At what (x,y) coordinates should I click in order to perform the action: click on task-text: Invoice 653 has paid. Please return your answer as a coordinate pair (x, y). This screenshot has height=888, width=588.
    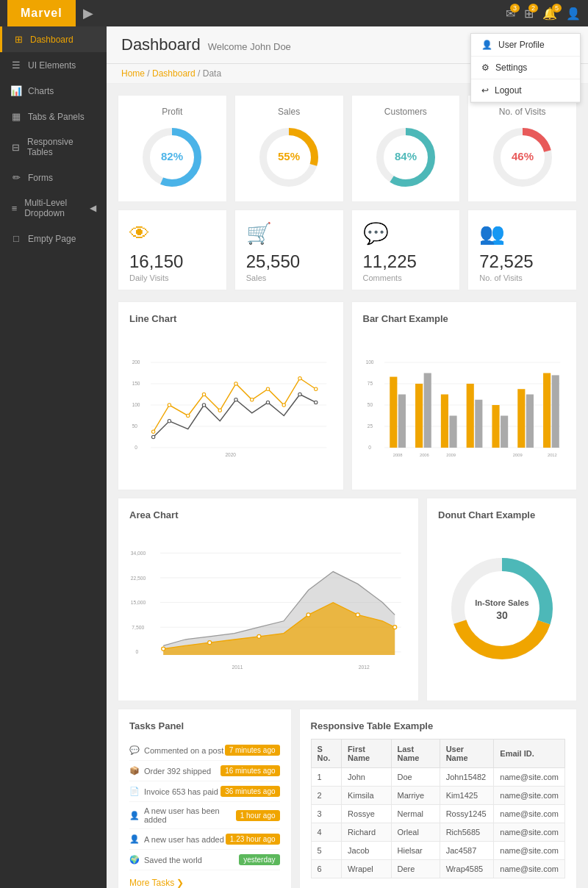
    Looking at the image, I should click on (181, 792).